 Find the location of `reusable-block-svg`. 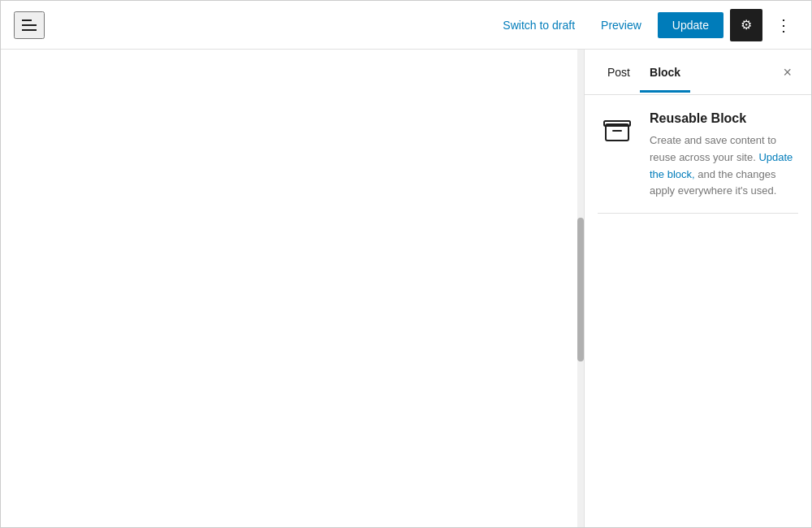

reusable-block-svg is located at coordinates (617, 131).